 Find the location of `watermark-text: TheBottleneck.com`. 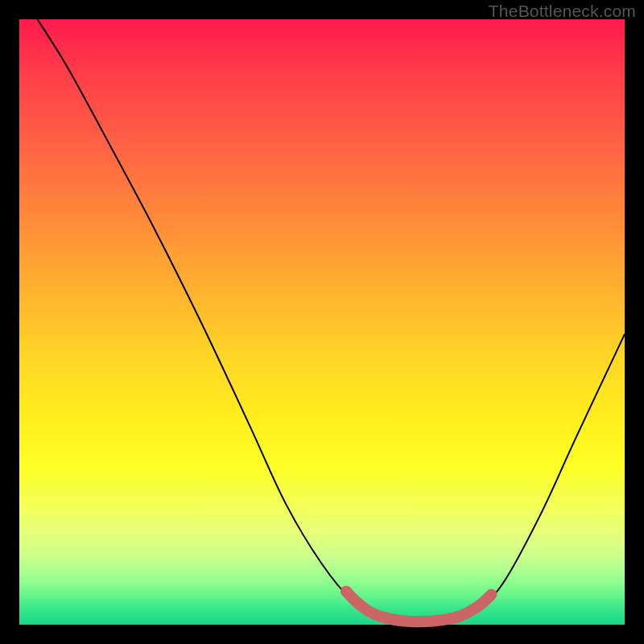

watermark-text: TheBottleneck.com is located at coordinates (562, 11).